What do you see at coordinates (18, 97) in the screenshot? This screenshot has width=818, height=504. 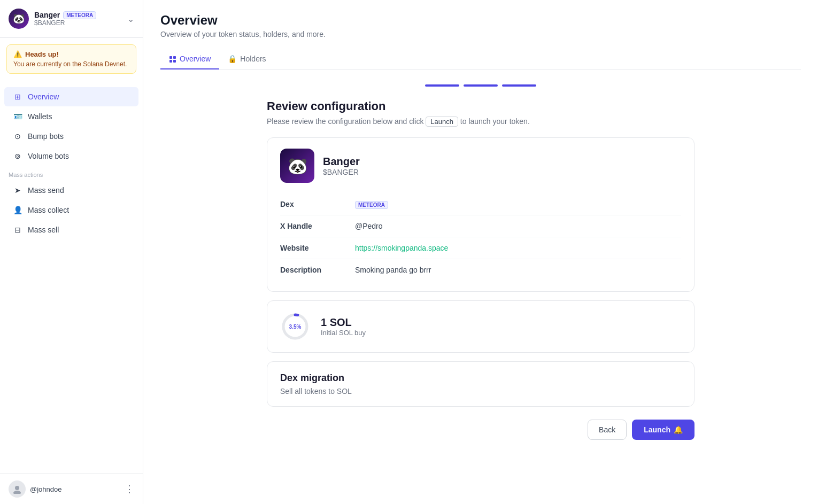 I see `grid-icon: ⊞` at bounding box center [18, 97].